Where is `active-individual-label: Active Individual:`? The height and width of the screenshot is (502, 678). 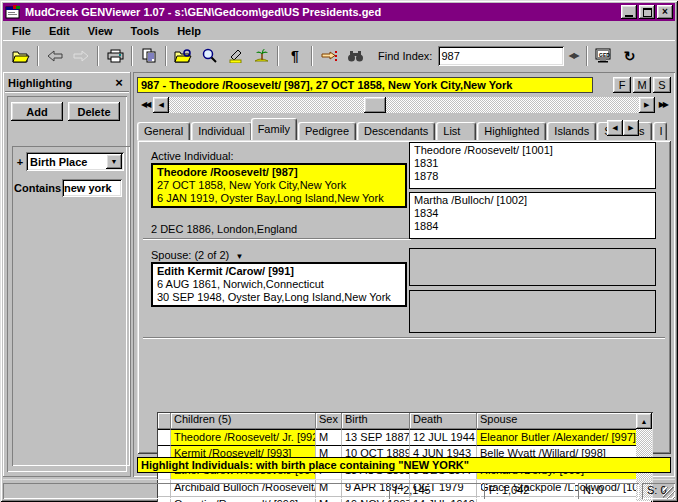 active-individual-label: Active Individual: is located at coordinates (192, 156).